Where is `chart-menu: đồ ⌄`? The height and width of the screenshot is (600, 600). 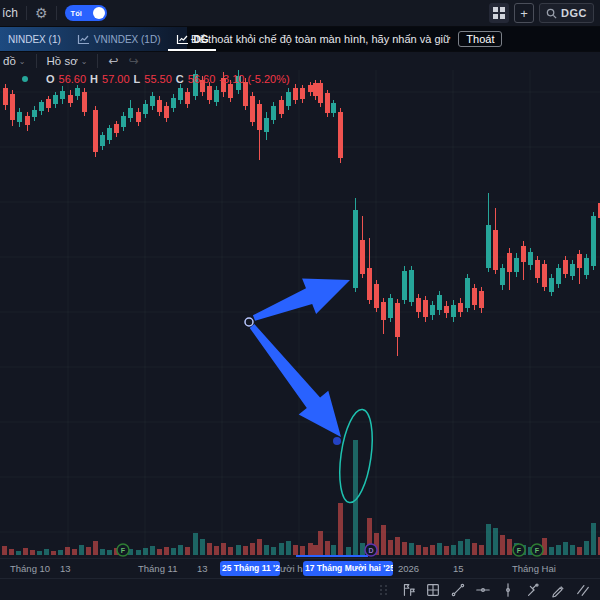 chart-menu: đồ ⌄ is located at coordinates (14, 61).